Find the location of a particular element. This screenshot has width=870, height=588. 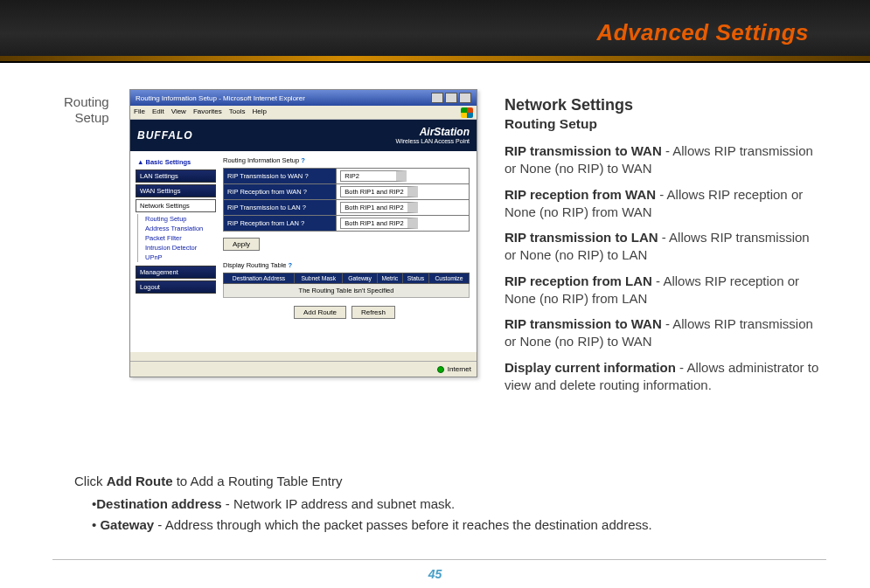

minimize-button is located at coordinates (437, 98).